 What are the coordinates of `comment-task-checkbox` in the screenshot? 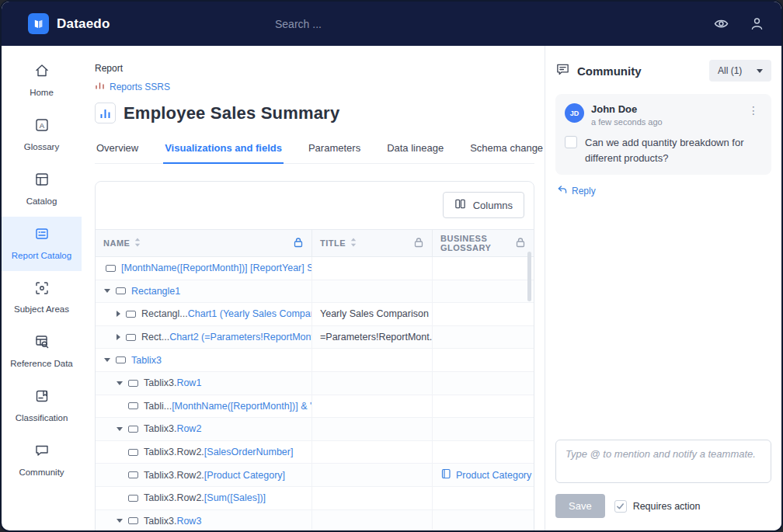 It's located at (571, 142).